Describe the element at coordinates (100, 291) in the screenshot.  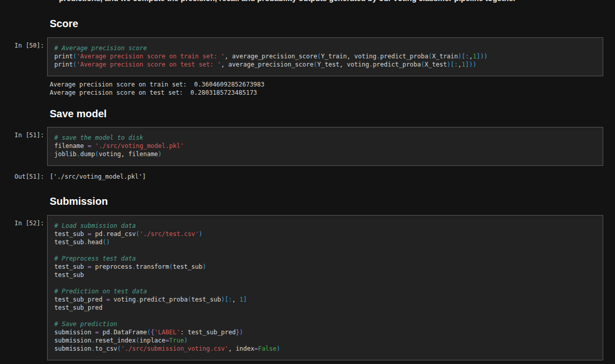
I see `code-token: # Prediction on test data` at that location.